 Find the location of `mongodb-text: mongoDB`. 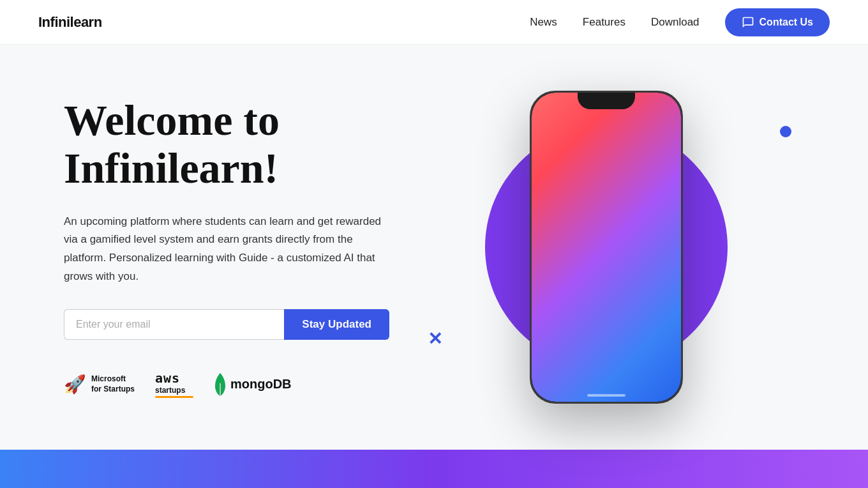

mongodb-text: mongoDB is located at coordinates (261, 385).